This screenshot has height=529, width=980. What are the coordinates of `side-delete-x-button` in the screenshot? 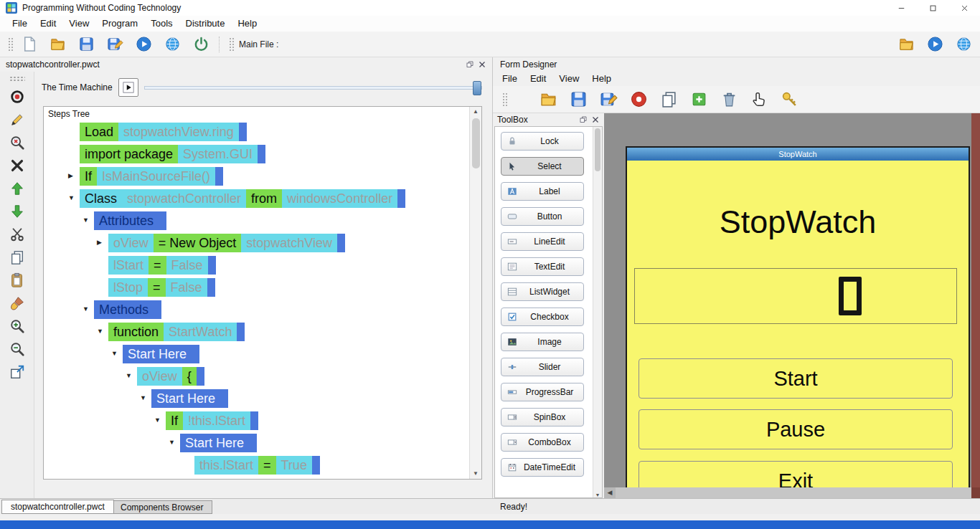 It's located at (17, 166).